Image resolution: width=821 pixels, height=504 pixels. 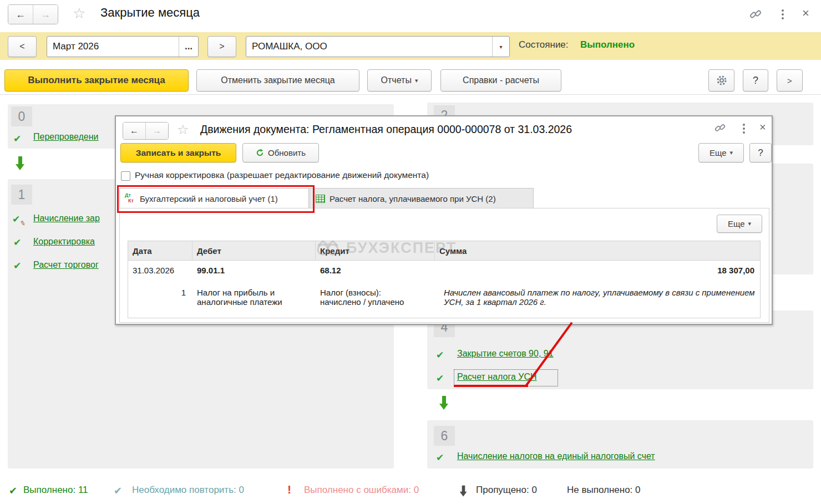 I want to click on col-header-sum: Сумма, so click(x=597, y=251).